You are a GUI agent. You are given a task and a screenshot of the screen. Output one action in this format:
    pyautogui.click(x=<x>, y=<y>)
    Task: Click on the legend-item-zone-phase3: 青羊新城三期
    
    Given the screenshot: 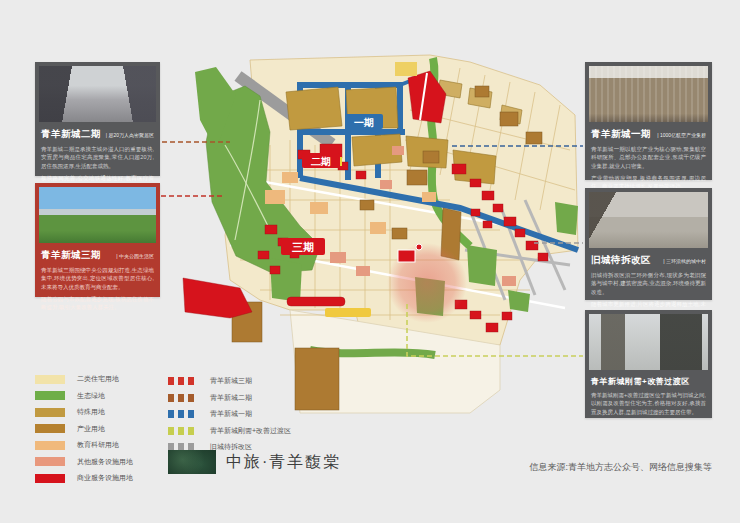 What is the action you would take?
    pyautogui.click(x=230, y=381)
    